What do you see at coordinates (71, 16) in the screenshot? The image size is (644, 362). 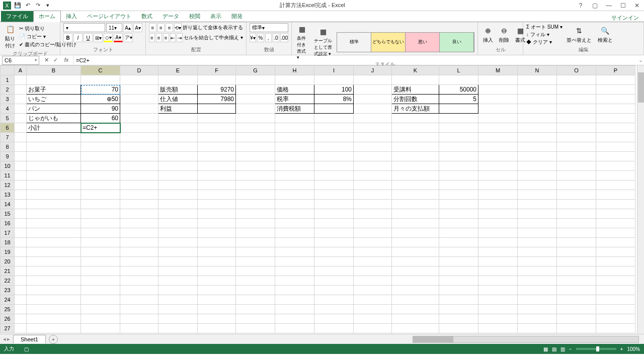 I see `tab-insert: 挿入` at bounding box center [71, 16].